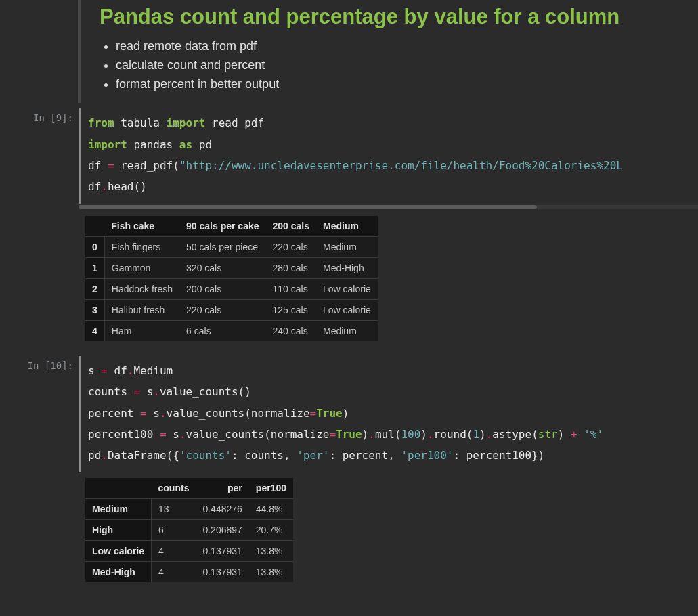  What do you see at coordinates (190, 530) in the screenshot?
I see `dataframe-table: counts per per100 Medium 13 0.448276 44.…` at bounding box center [190, 530].